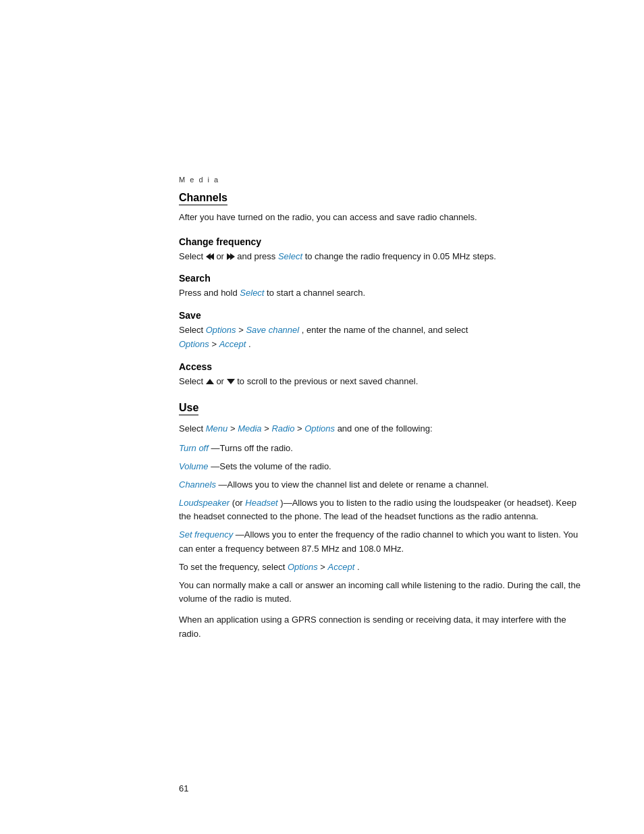 The width and height of the screenshot is (644, 834). Describe the element at coordinates (290, 257) in the screenshot. I see `cf-select-link: Select` at that location.